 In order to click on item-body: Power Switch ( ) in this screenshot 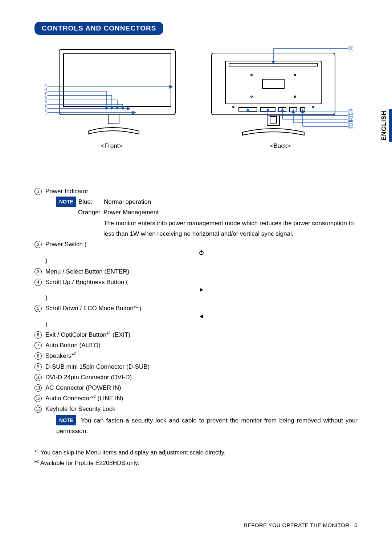, I will do `click(201, 252)`.